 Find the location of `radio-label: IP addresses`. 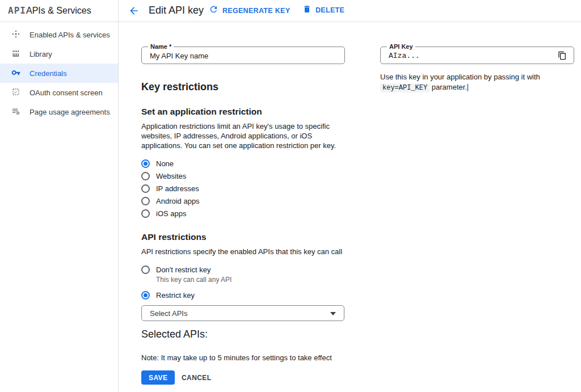

radio-label: IP addresses is located at coordinates (178, 188).